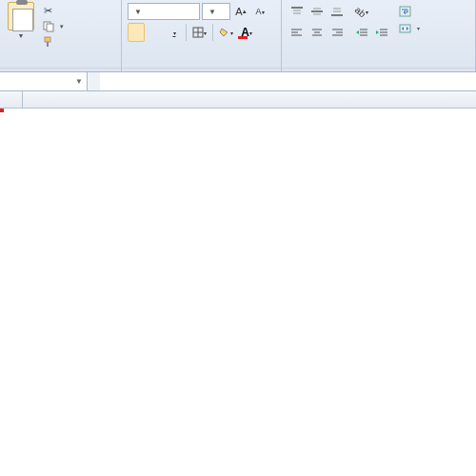  I want to click on font-size-combo: ▼, so click(216, 11).